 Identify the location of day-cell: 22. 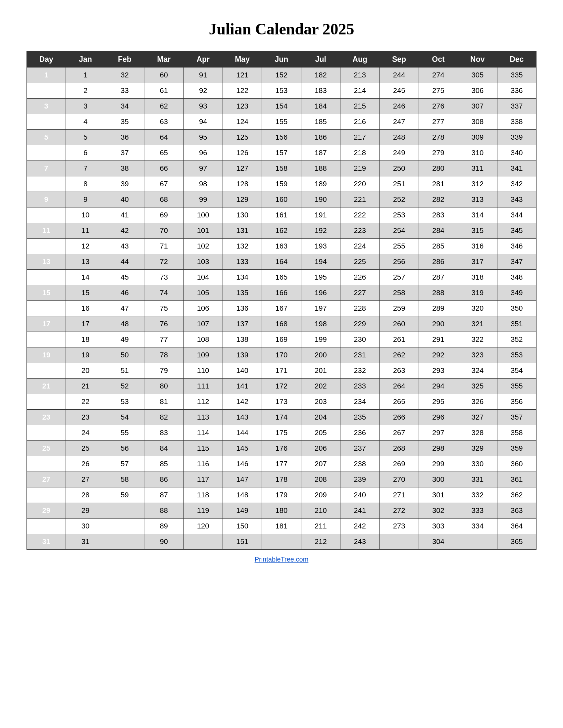
(46, 402).